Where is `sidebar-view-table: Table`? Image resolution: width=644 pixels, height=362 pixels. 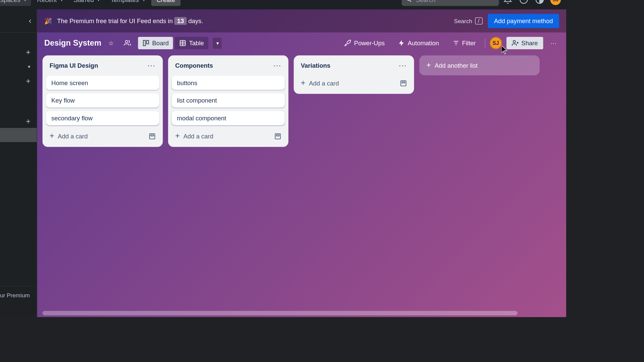 sidebar-view-table: Table is located at coordinates (18, 94).